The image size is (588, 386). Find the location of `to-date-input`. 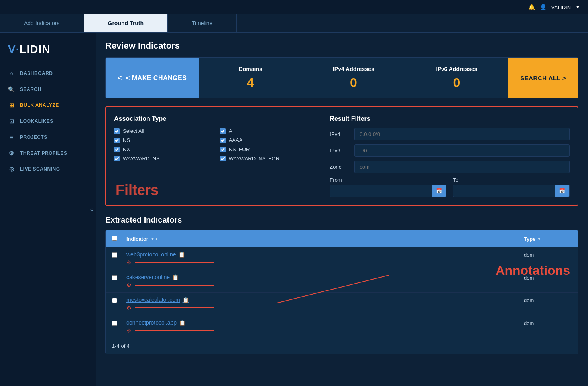

to-date-input is located at coordinates (504, 191).